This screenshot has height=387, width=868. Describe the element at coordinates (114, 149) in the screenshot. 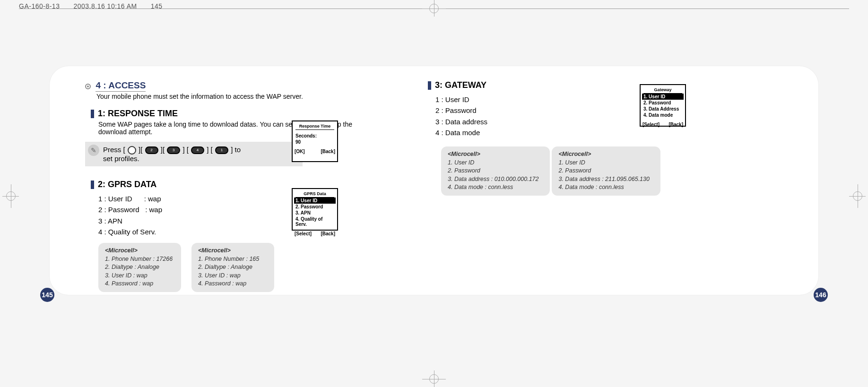

I see `tip-text-1: Press [` at that location.